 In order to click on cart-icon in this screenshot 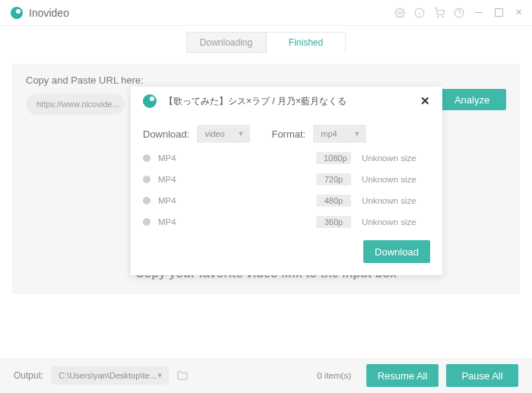, I will do `click(439, 13)`.